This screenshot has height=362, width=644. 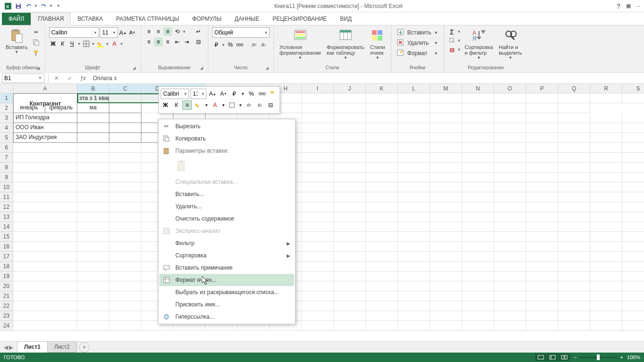 I want to click on sheet-nav-buttons: ◀▶, so click(x=8, y=347).